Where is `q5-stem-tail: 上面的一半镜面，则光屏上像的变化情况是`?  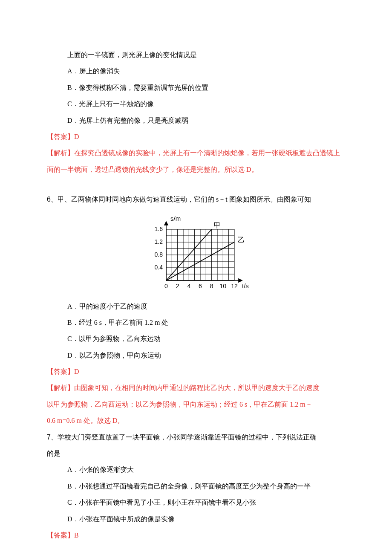
q5-stem-tail: 上面的一半镜面，则光屏上像的变化情况是 is located at coordinates (196, 55).